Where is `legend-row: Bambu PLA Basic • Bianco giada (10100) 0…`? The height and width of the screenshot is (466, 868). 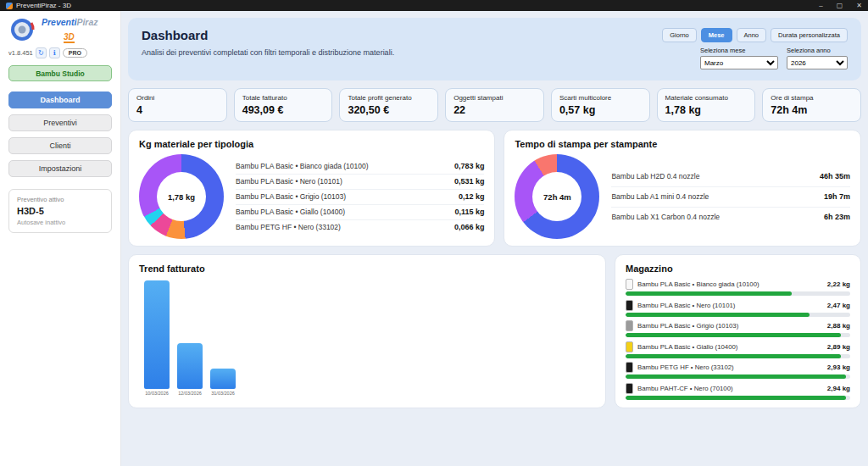 legend-row: Bambu PLA Basic • Bianco giada (10100) 0… is located at coordinates (359, 167).